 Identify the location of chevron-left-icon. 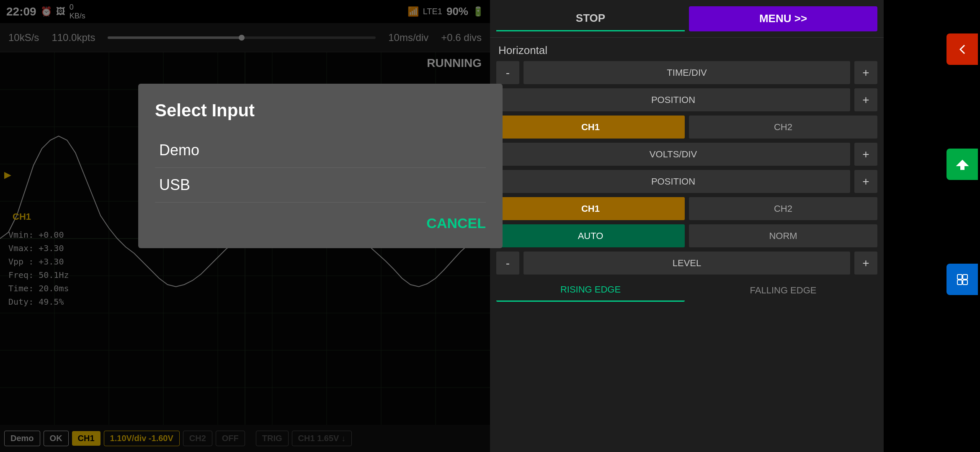
(962, 49).